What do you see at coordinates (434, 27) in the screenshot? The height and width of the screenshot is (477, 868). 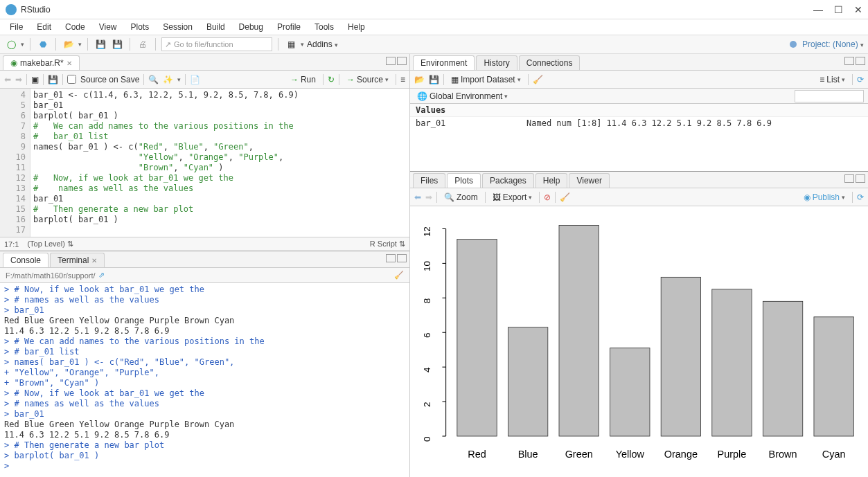 I see `menu-bar: FileEditCodeViewPlotsSessionBuildDebugPr…` at bounding box center [434, 27].